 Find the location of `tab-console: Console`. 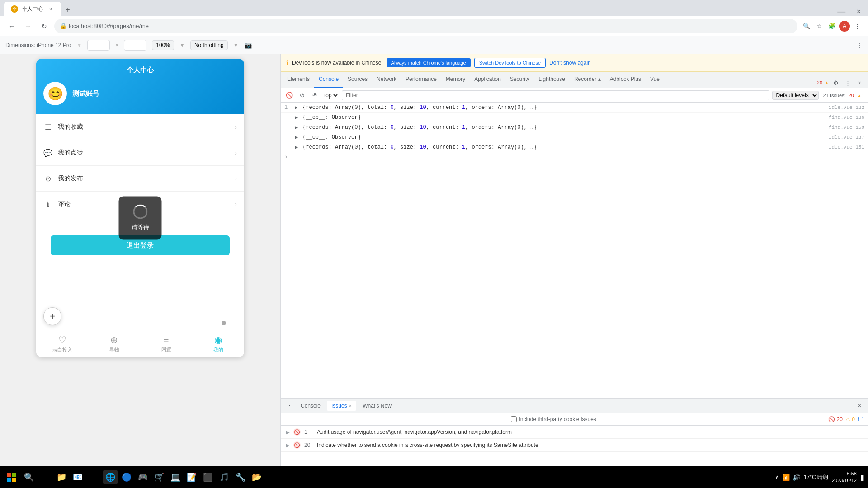

tab-console: Console is located at coordinates (329, 80).